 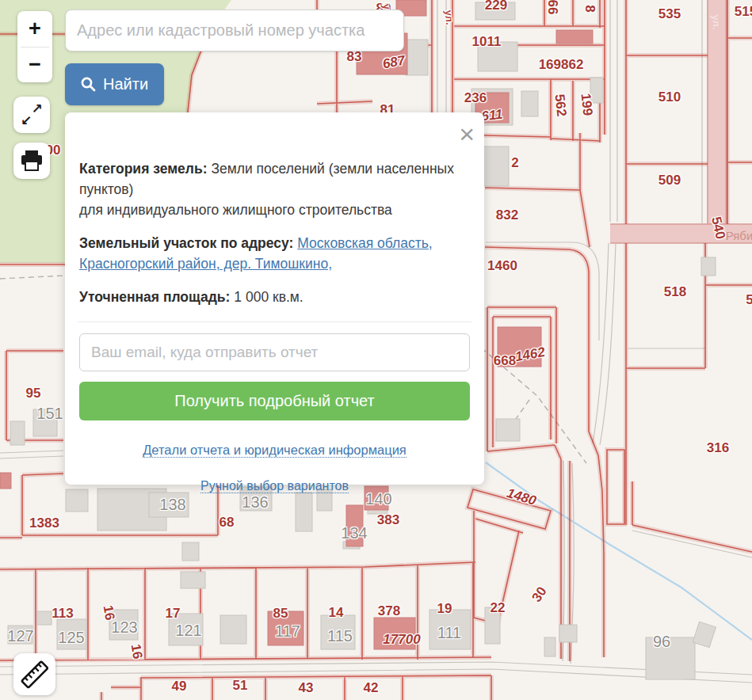 What do you see at coordinates (206, 264) in the screenshot?
I see `address-link-district: Красногорский район, дер. Тимошкино,` at bounding box center [206, 264].